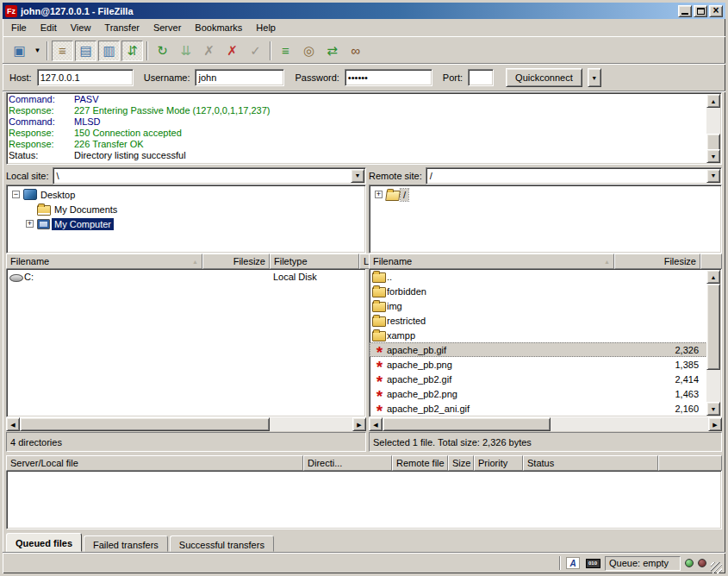 The image size is (728, 576). Describe the element at coordinates (314, 261) in the screenshot. I see `local-column-filetype: Filetype` at that location.